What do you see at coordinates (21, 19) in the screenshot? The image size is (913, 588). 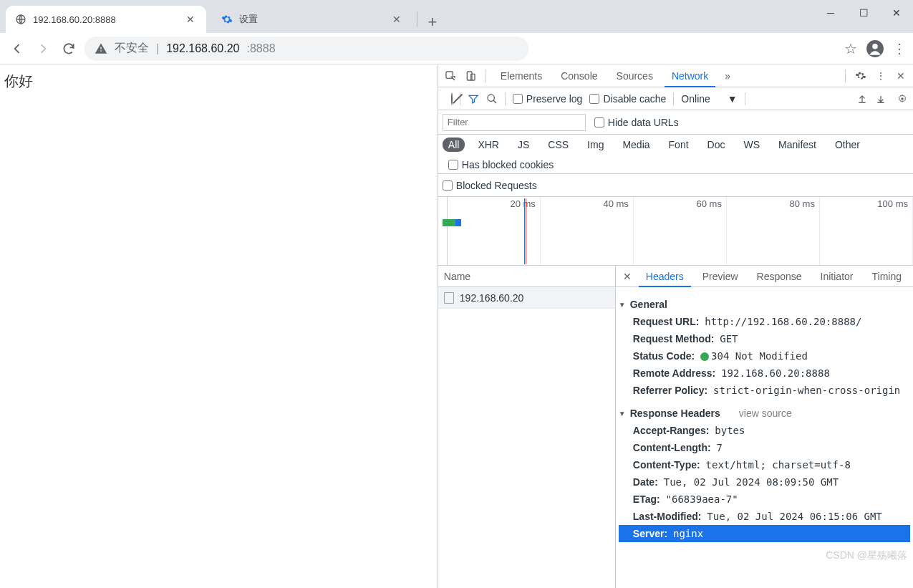 I see `globe-icon` at bounding box center [21, 19].